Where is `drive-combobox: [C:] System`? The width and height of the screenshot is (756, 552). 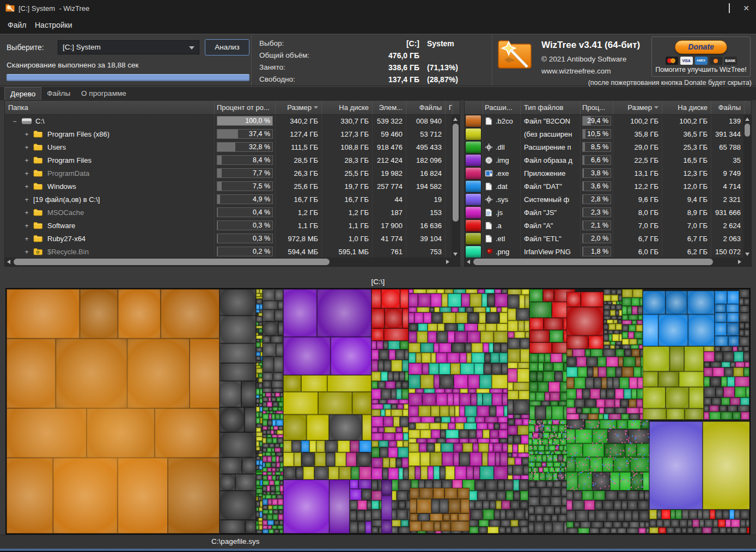 drive-combobox: [C:] System is located at coordinates (129, 47).